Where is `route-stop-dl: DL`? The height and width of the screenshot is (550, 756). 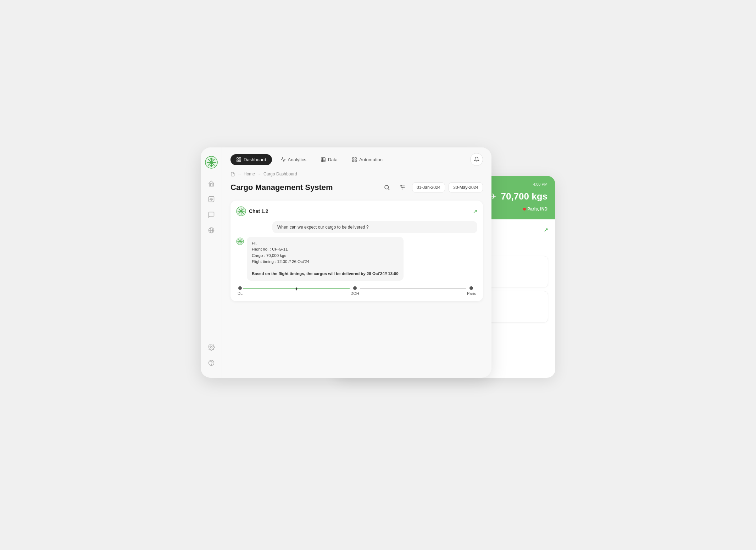
route-stop-dl: DL is located at coordinates (240, 291).